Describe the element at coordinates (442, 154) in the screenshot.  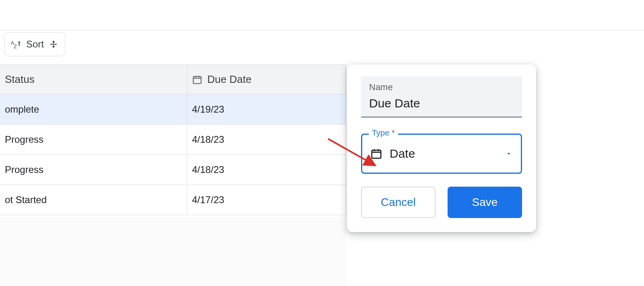
I see `type-select: Type * Date` at that location.